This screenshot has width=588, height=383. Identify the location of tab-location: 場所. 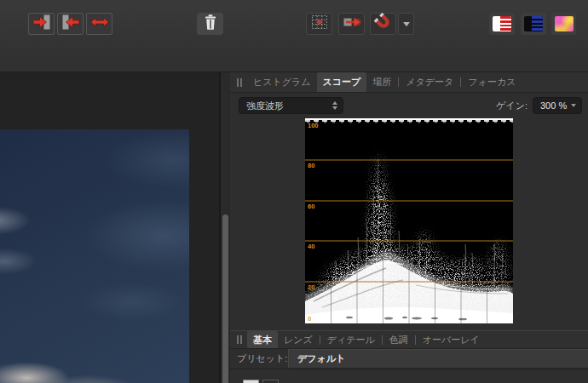
(382, 82).